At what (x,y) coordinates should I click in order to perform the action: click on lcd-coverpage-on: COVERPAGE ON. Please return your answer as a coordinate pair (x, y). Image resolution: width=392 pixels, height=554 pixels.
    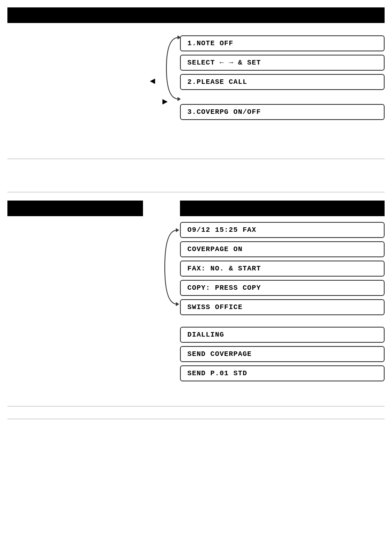
    Looking at the image, I should click on (282, 249).